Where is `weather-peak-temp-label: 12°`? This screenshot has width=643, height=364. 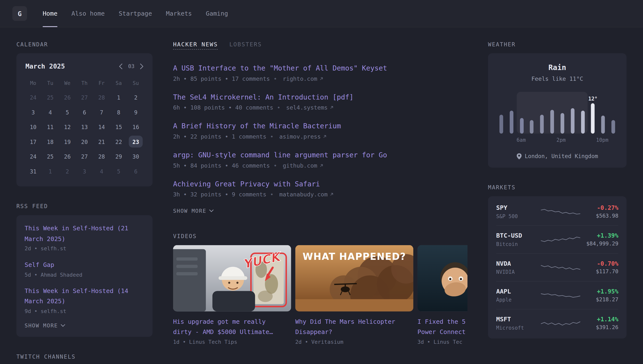
weather-peak-temp-label: 12° is located at coordinates (593, 98).